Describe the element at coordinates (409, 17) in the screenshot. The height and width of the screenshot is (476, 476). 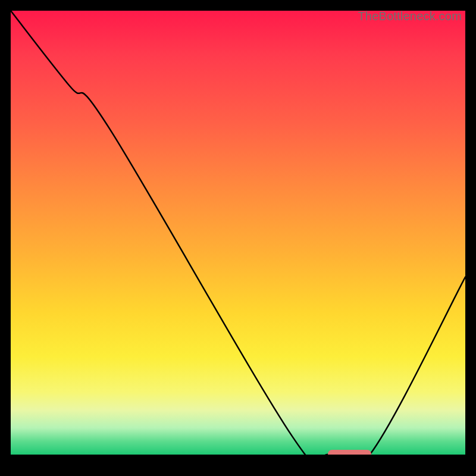
I see `watermark-text: TheBottleneck.com` at that location.